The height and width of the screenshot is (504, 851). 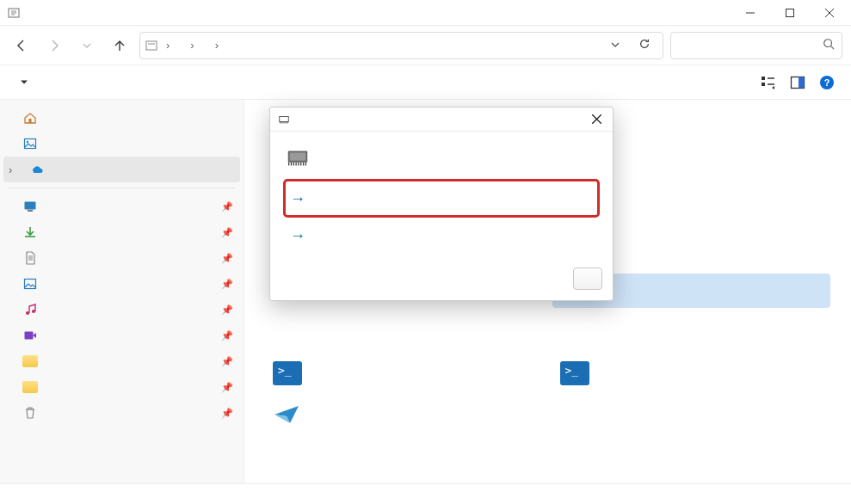 I want to click on sidebar-item-recyclebin: 📌, so click(x=122, y=413).